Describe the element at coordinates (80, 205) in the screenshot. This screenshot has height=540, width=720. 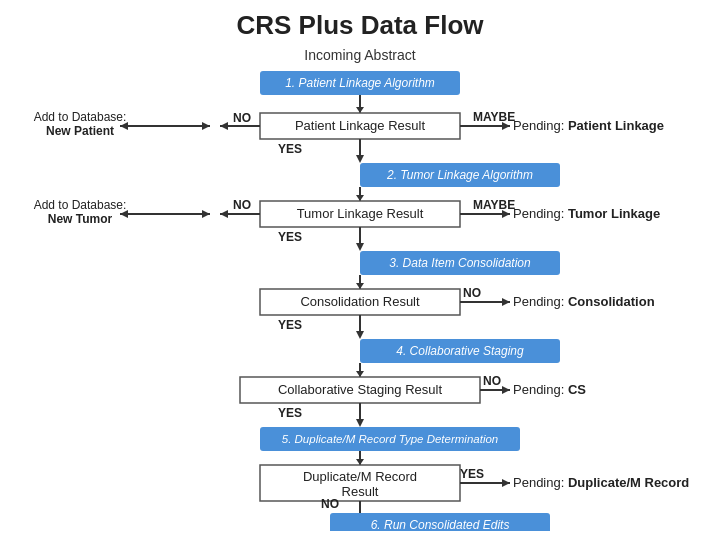
I see `add-tumor-label: Add to Database:` at that location.